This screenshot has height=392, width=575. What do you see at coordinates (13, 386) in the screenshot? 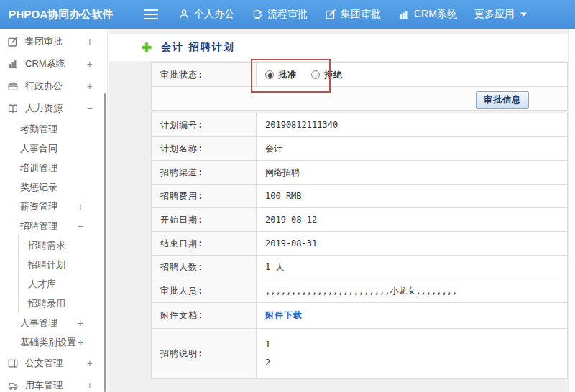
I see `car-icon` at bounding box center [13, 386].